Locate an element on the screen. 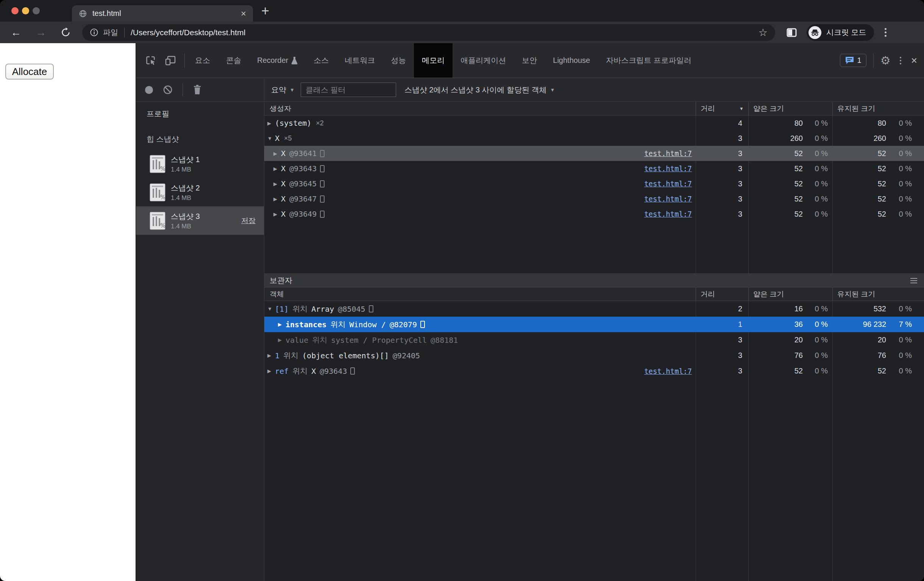 This screenshot has height=581, width=924. devtools-tab: 네트워크 is located at coordinates (360, 61).